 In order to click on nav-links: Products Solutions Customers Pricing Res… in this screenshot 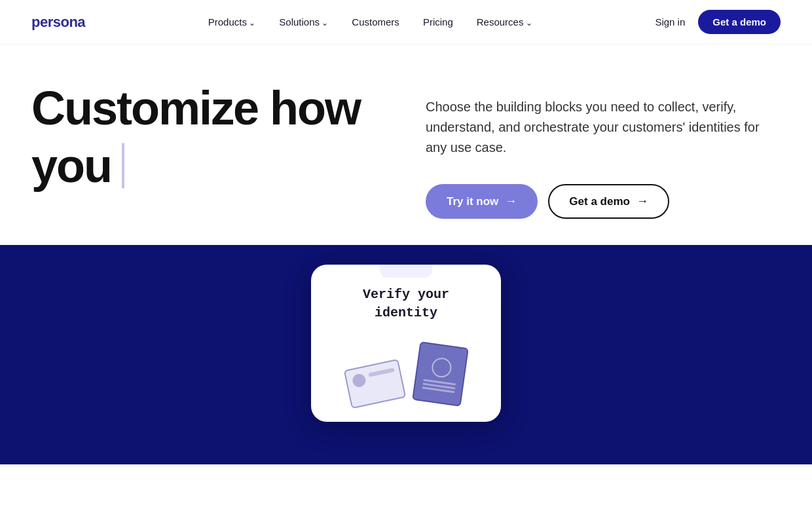, I will do `click(371, 22)`.